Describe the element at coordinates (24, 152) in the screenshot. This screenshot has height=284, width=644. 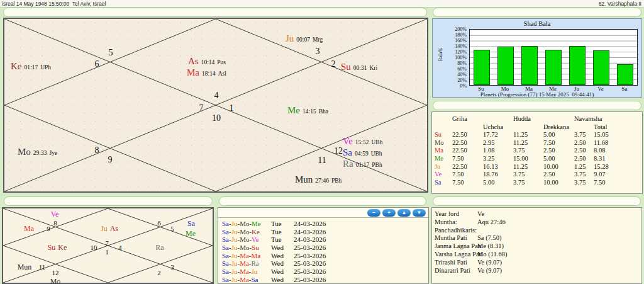
I see `planet-code: Mo` at that location.